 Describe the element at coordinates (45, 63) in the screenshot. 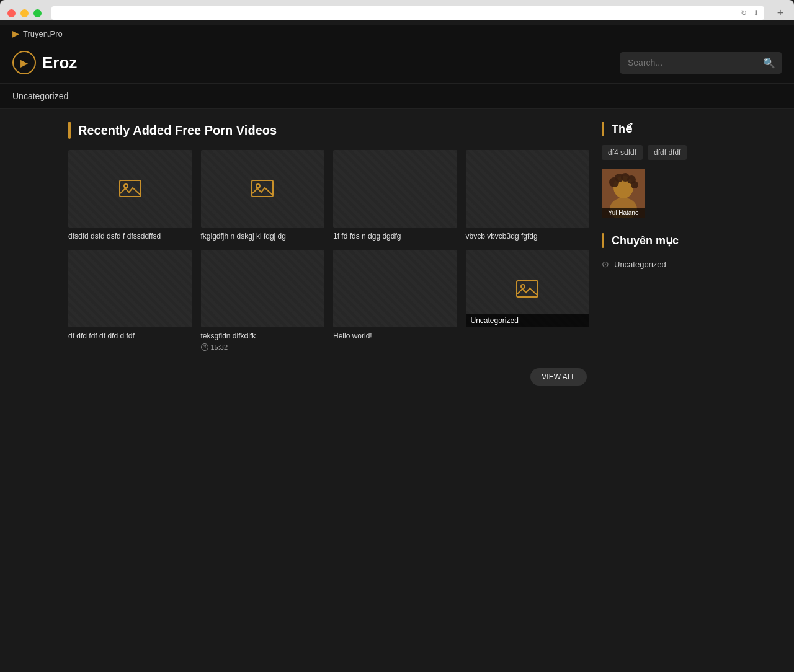

I see `logo-link: ▶ Eroz` at that location.